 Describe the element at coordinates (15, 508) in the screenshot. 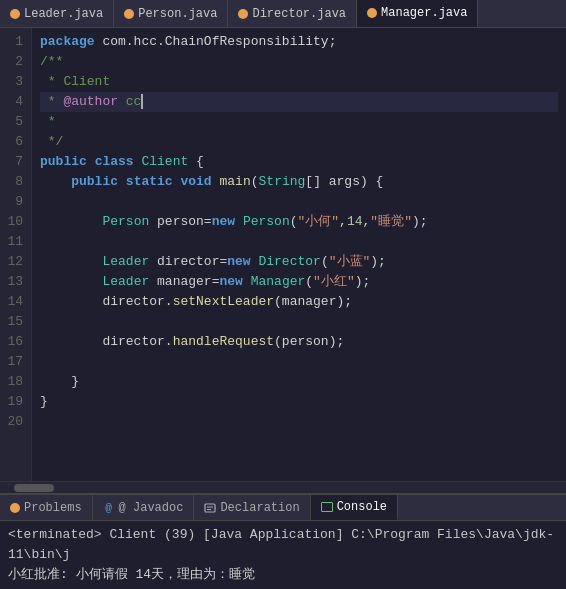

I see `problems-icon` at that location.